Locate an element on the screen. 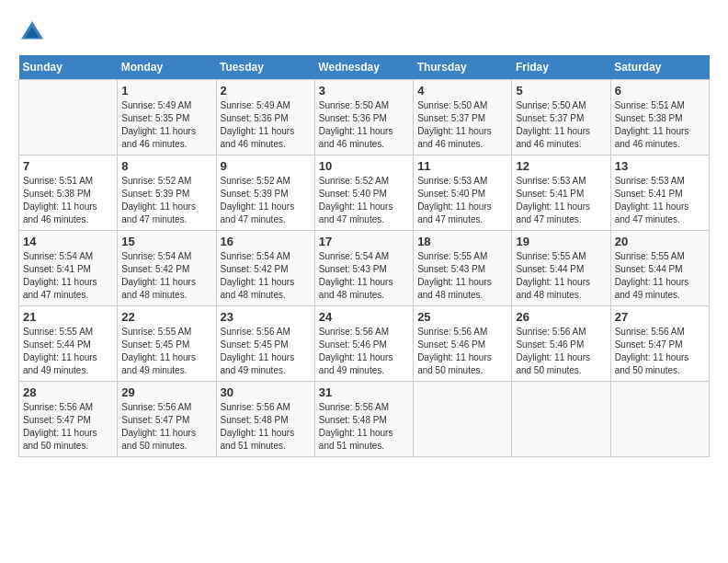 Image resolution: width=728 pixels, height=563 pixels. calendar-cell: 23Sunrise: 5:56 AMSunset: 5:45 PMDayligh… is located at coordinates (265, 344).